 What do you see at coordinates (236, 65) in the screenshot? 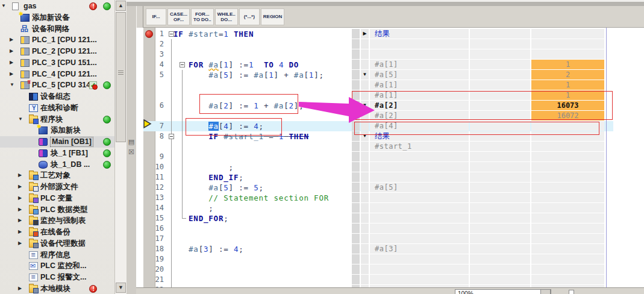
I see `code-text: FOR #a[1] :=1 TO 4 DO` at bounding box center [236, 65].